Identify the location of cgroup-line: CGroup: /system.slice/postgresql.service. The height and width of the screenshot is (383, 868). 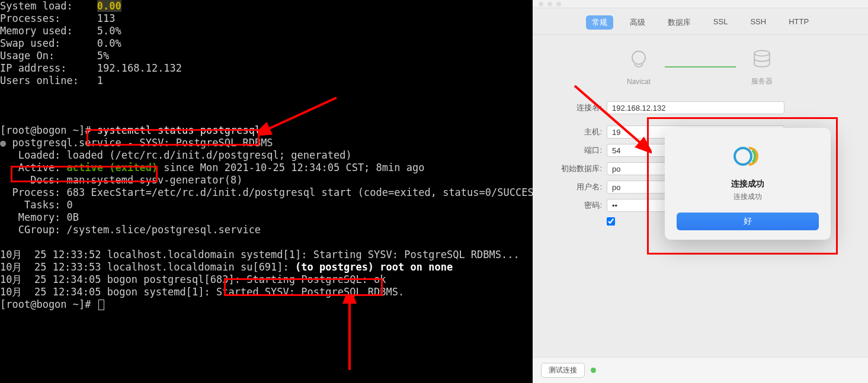
(130, 230).